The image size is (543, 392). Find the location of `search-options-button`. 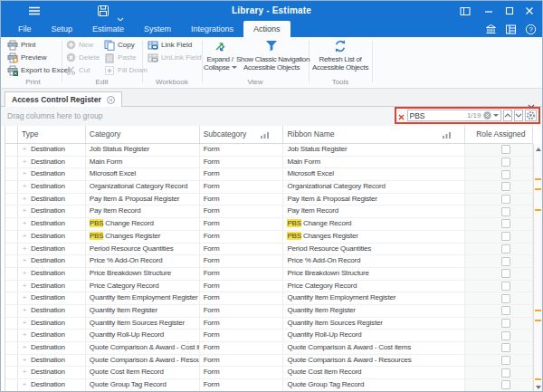

search-options-button is located at coordinates (530, 116).